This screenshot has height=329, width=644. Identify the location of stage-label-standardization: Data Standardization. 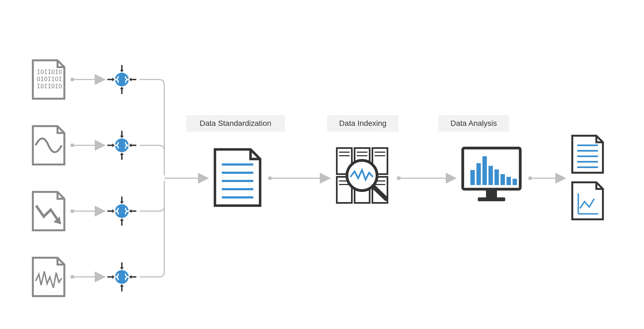
(235, 123).